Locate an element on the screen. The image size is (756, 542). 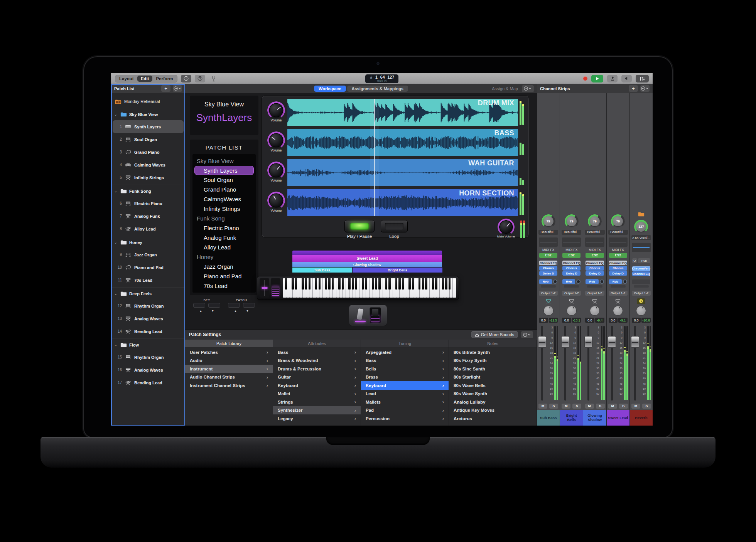
strip-name: Sweet Lead is located at coordinates (618, 418).